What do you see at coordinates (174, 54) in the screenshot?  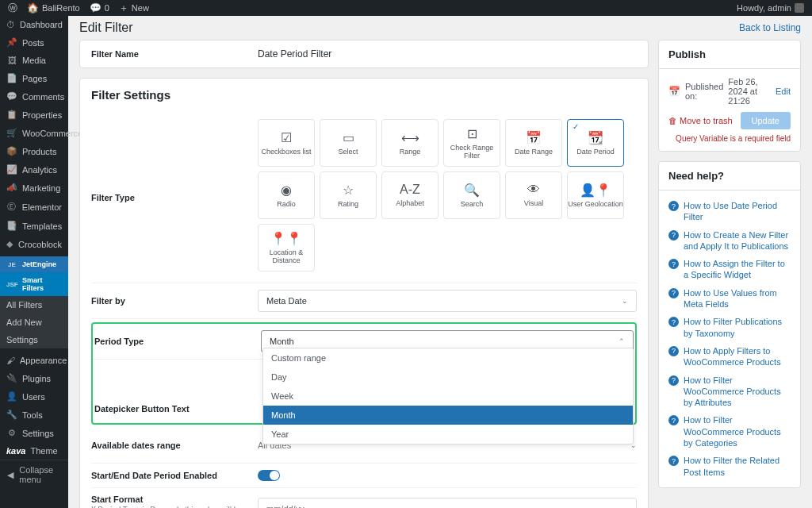 I see `filter-name-label: Filter Name` at bounding box center [174, 54].